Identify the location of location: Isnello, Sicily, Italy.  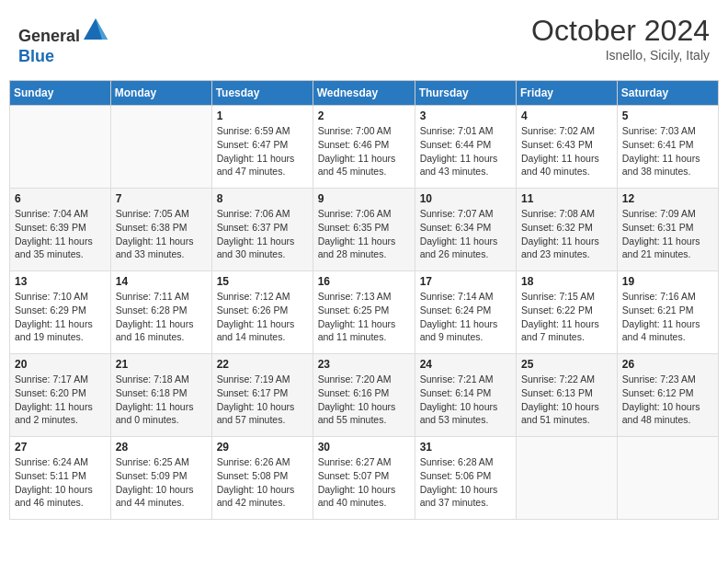
(620, 55).